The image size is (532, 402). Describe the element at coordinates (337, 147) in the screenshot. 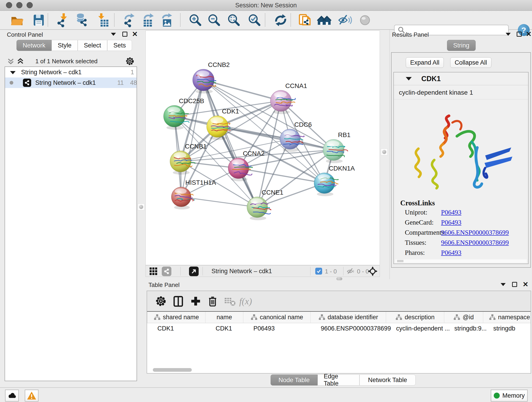

I see `network-node-RB1: RB1` at that location.